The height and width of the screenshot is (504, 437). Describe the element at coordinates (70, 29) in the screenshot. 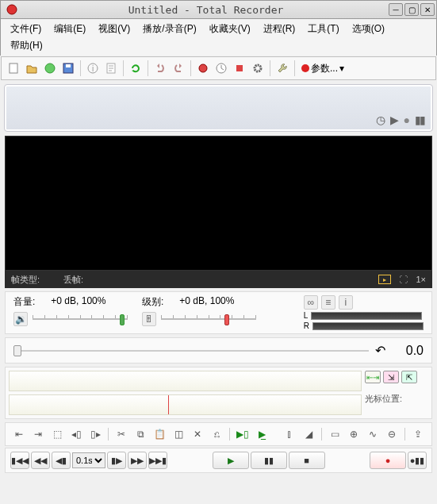

I see `menu-edit: 编辑(E)` at that location.